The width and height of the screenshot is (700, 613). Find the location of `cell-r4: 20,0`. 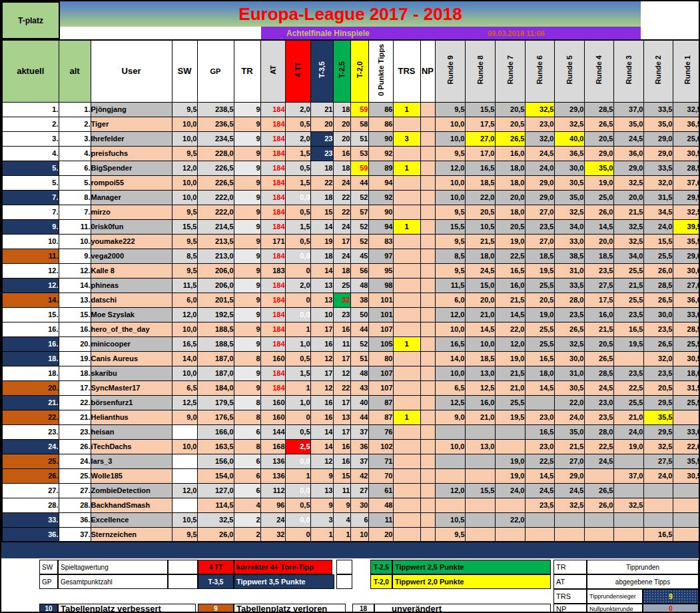

cell-r4: 20,0 is located at coordinates (599, 241).